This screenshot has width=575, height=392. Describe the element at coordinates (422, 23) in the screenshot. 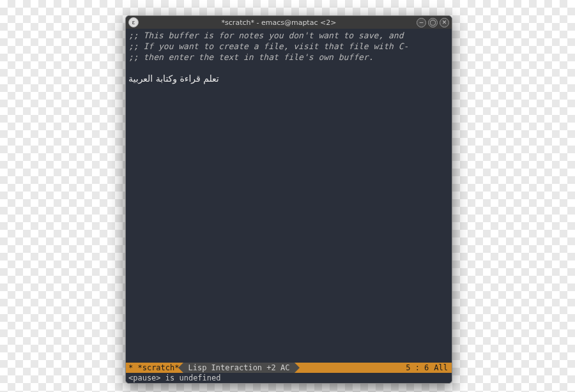

I see `minimize-icon: −` at that location.